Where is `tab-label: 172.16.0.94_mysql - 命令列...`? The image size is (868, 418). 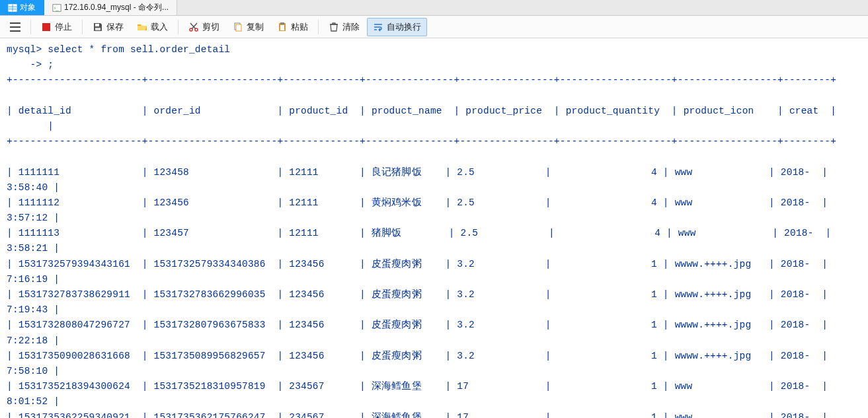
tab-label: 172.16.0.94_mysql - 命令列... is located at coordinates (116, 8).